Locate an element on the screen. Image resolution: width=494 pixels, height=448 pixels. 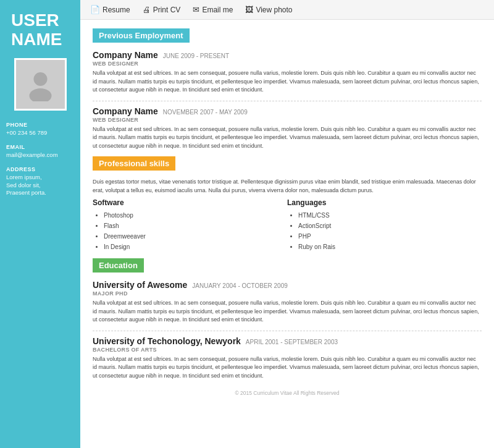
edu-institution: University of Awesome is located at coordinates (140, 285).